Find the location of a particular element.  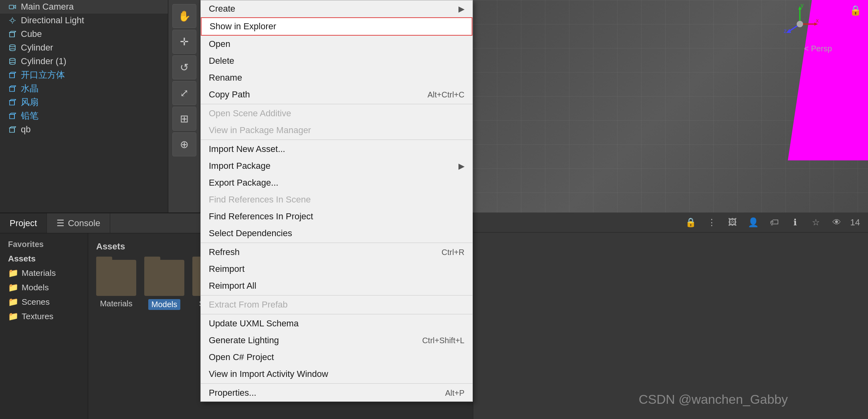

tab-project-label: Project is located at coordinates (23, 223).